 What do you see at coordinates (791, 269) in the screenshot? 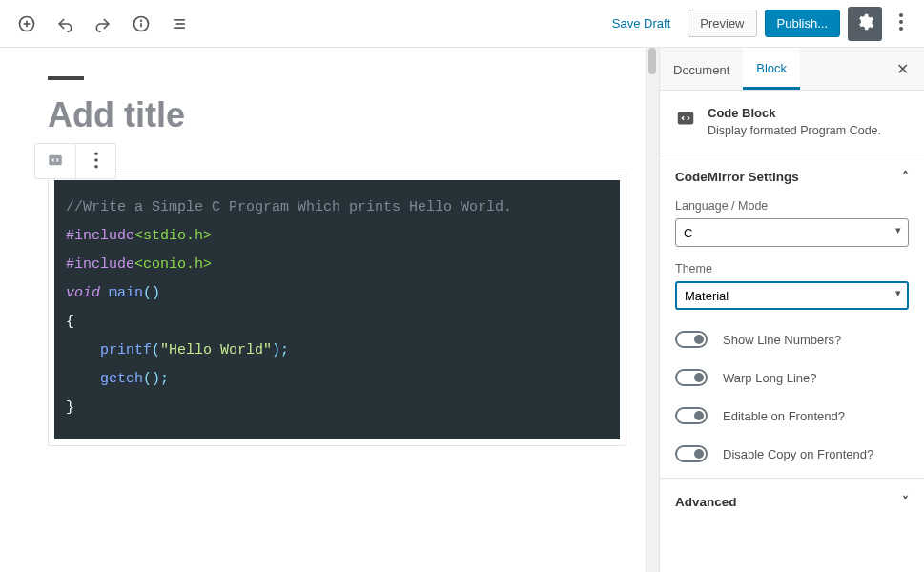
I see `theme-label: Theme` at bounding box center [791, 269].